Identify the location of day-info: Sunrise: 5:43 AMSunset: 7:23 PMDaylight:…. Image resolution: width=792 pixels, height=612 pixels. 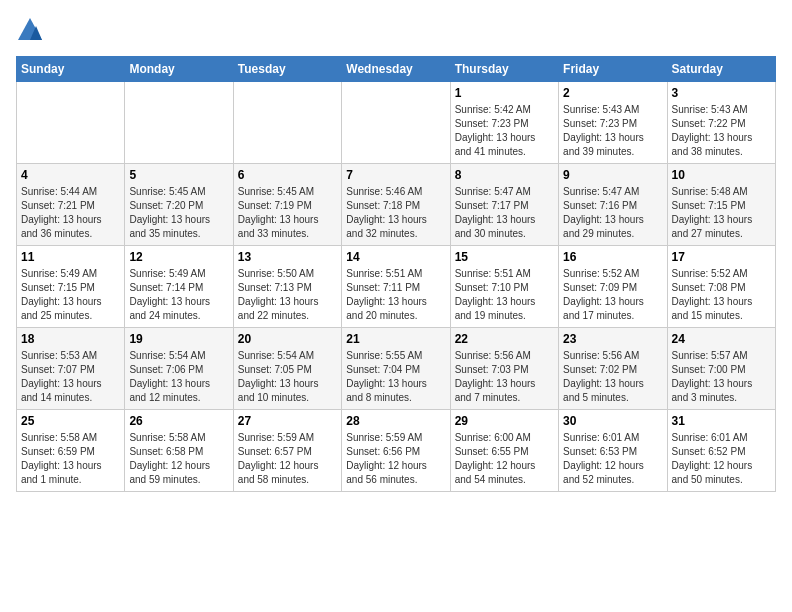
(612, 131).